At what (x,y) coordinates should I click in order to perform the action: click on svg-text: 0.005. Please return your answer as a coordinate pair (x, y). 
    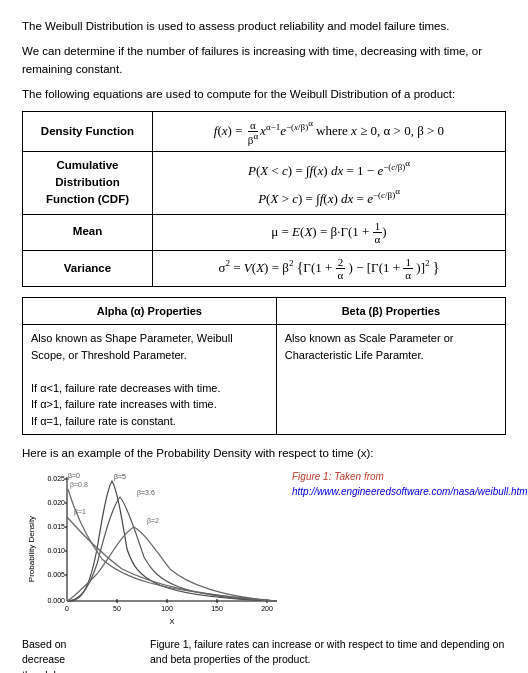
    Looking at the image, I should click on (56, 574).